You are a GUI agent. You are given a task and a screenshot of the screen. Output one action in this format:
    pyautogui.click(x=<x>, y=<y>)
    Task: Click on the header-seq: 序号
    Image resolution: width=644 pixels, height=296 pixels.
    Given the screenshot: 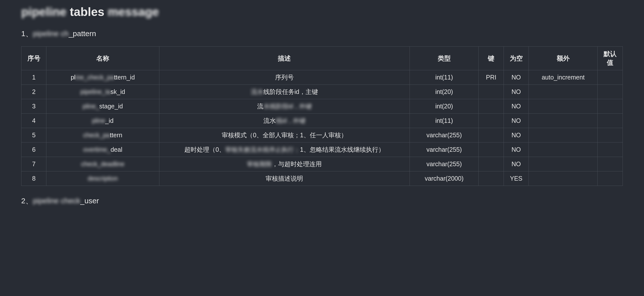 What is the action you would take?
    pyautogui.click(x=34, y=58)
    